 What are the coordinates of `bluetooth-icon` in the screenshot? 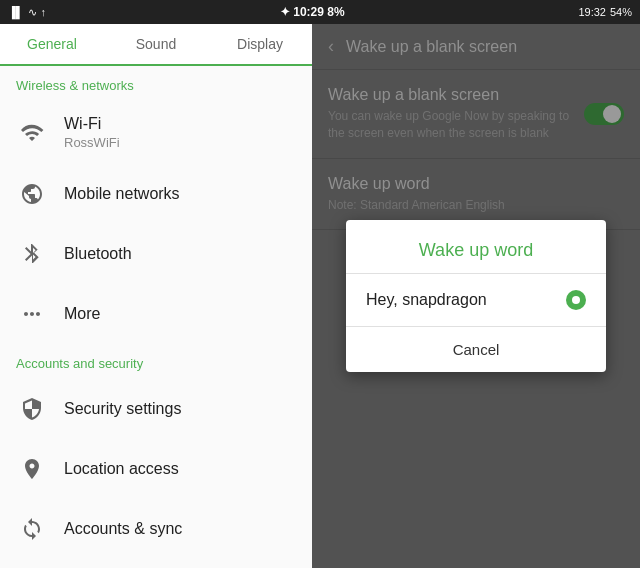 It's located at (32, 254).